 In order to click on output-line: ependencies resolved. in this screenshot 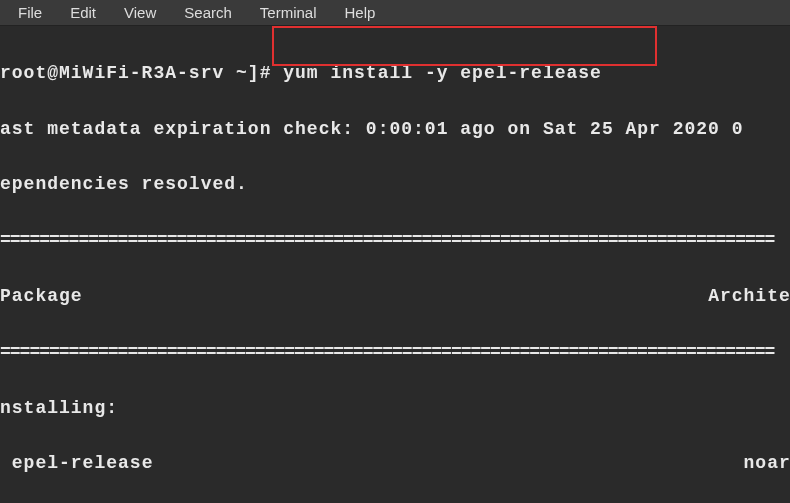, I will do `click(395, 185)`.